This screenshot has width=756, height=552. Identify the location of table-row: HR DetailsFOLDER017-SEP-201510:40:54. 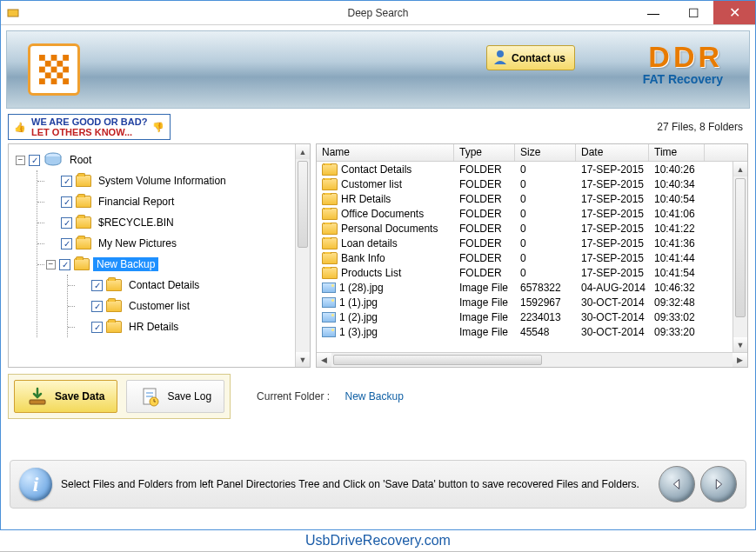
(525, 198).